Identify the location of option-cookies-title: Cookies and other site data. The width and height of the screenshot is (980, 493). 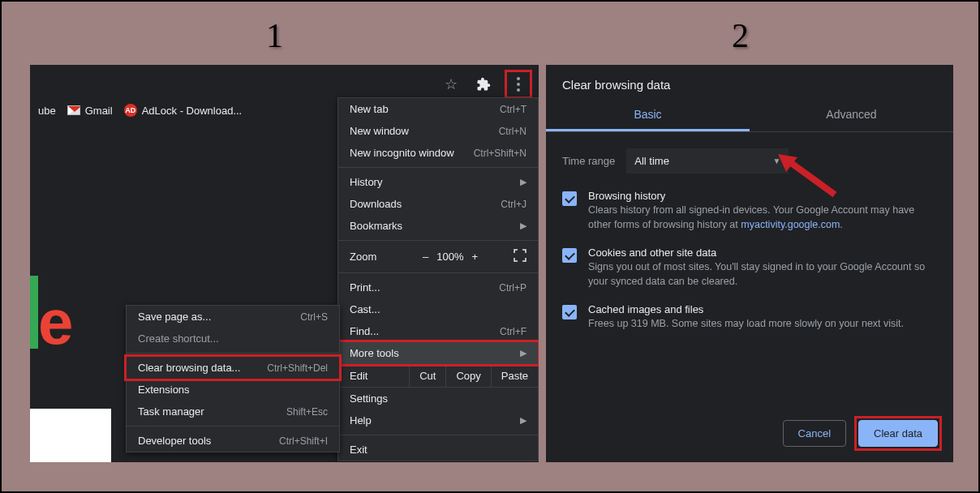
(763, 253).